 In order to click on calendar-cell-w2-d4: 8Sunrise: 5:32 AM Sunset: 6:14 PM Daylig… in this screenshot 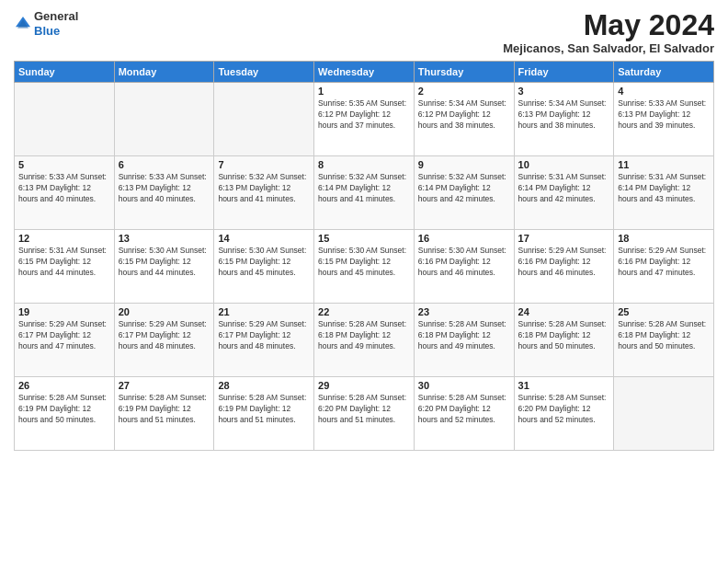, I will do `click(364, 193)`.